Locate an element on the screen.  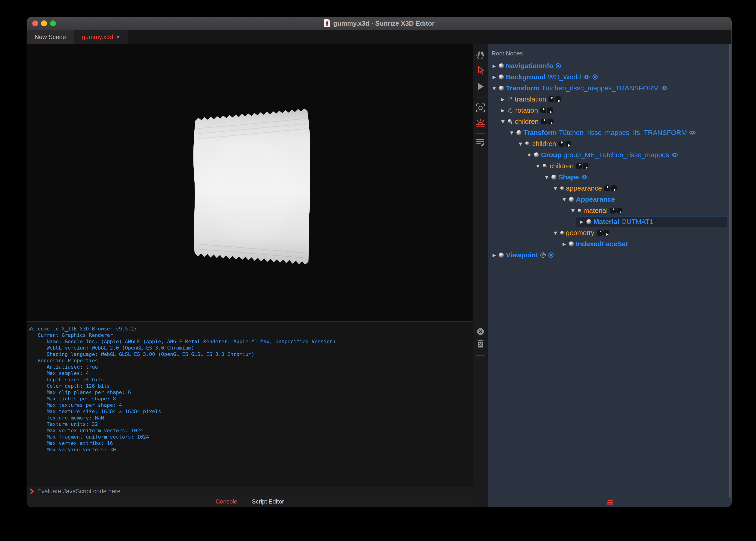
minimize-window-button is located at coordinates (44, 23).